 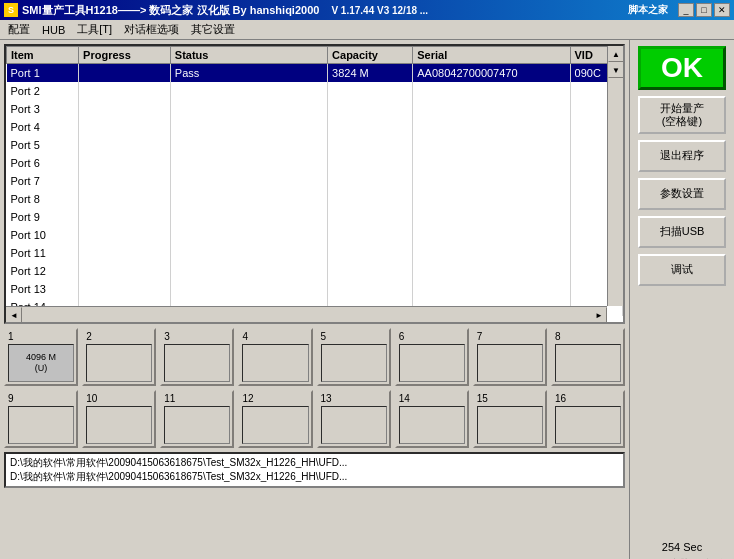 What do you see at coordinates (599, 315) in the screenshot?
I see `scroll-right-btn: ►` at bounding box center [599, 315].